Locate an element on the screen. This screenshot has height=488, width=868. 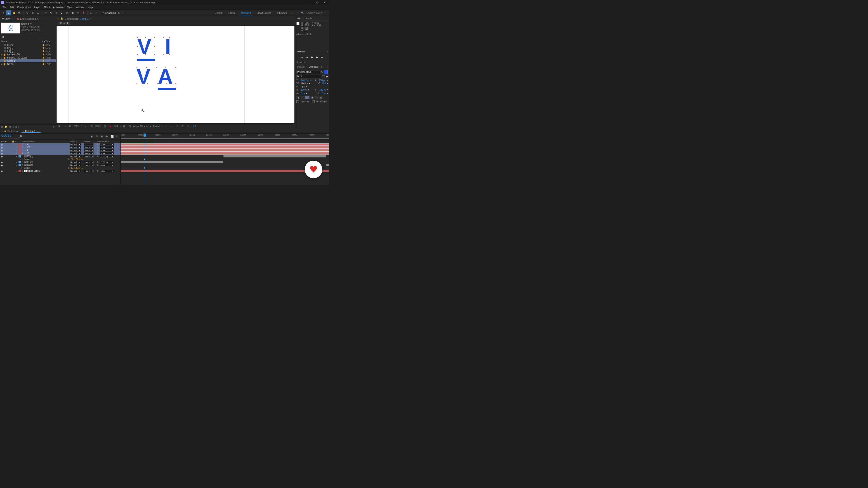
pan-behind-tool: ⊕ is located at coordinates (32, 13).